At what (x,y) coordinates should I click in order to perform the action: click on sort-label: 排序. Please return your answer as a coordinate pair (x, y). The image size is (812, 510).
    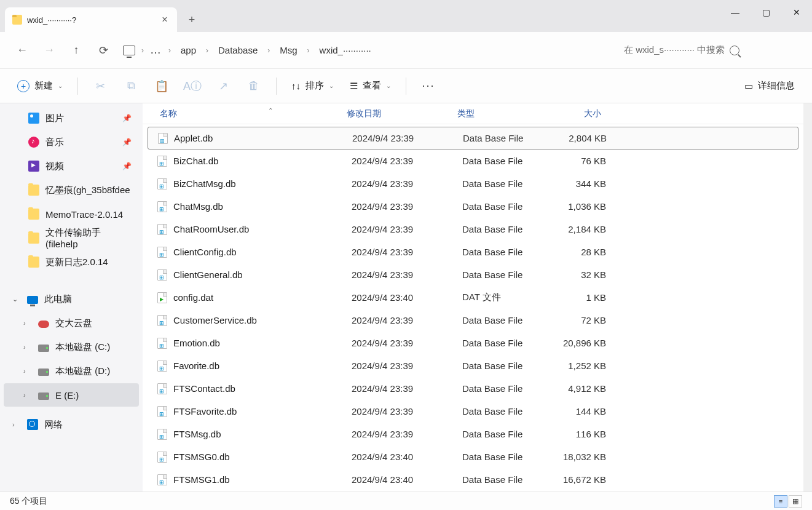
    Looking at the image, I should click on (315, 86).